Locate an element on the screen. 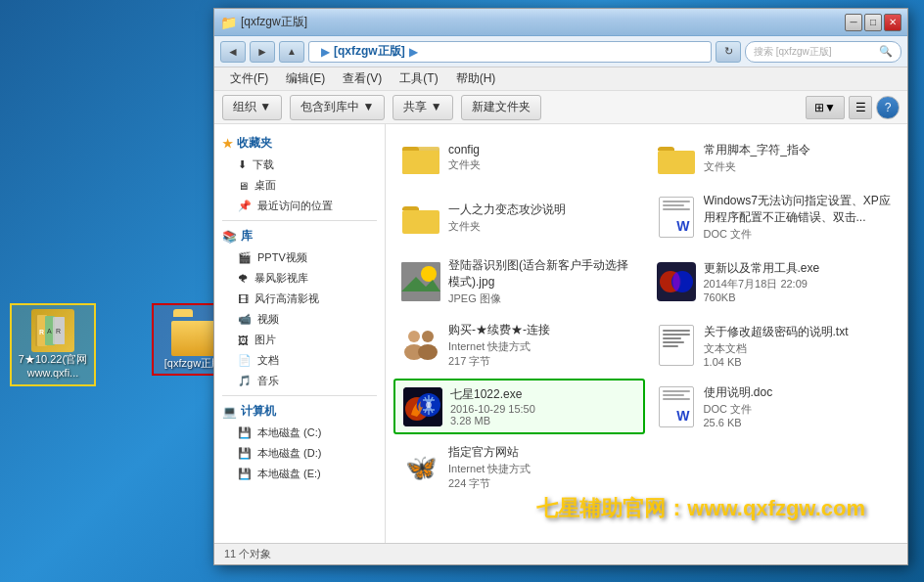 The height and width of the screenshot is (582, 924). desktop-icon-nav: 🖥 is located at coordinates (243, 186).